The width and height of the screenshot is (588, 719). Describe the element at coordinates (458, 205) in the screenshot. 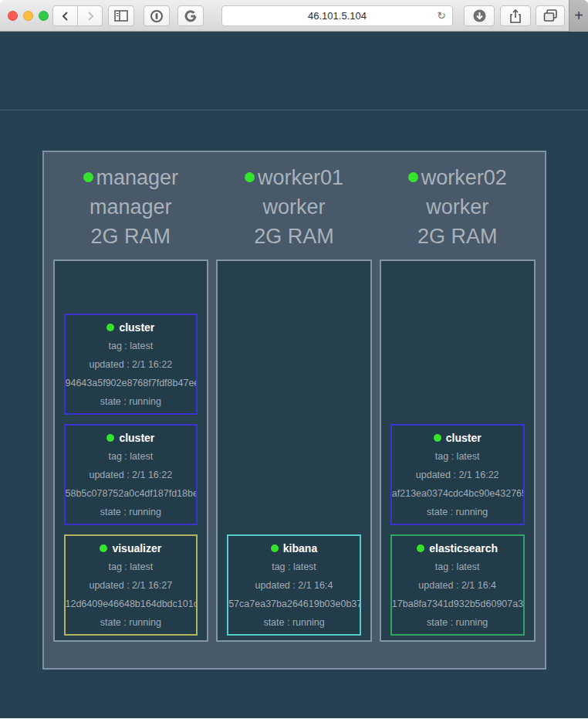

I see `node-header: worker02 worker 2G RAM` at that location.